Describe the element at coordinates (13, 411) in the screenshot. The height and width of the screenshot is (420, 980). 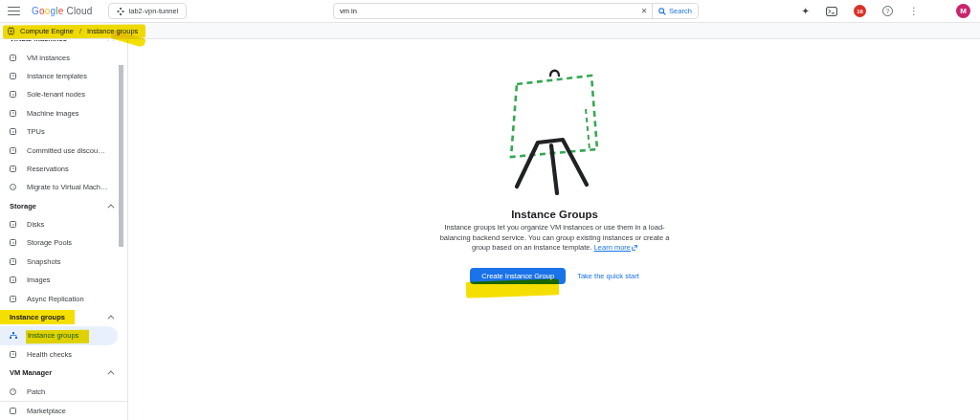
I see `marketplace-icon` at that location.